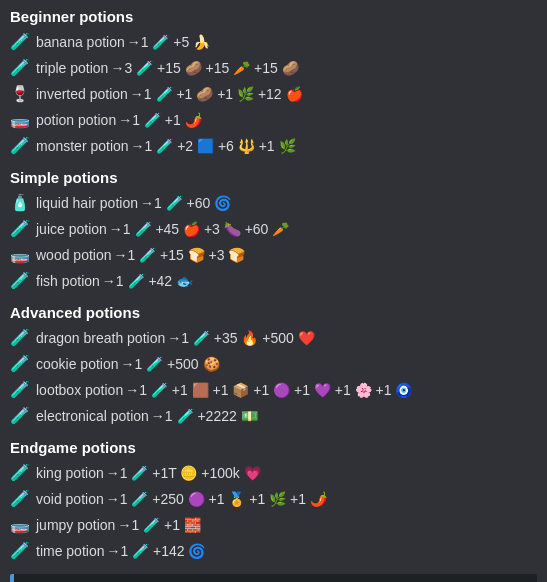 The image size is (547, 582). I want to click on recipe-text: →1 🧪 +250 🟣 +1 🏅 +1 🌿 +1 🌶️, so click(216, 500).